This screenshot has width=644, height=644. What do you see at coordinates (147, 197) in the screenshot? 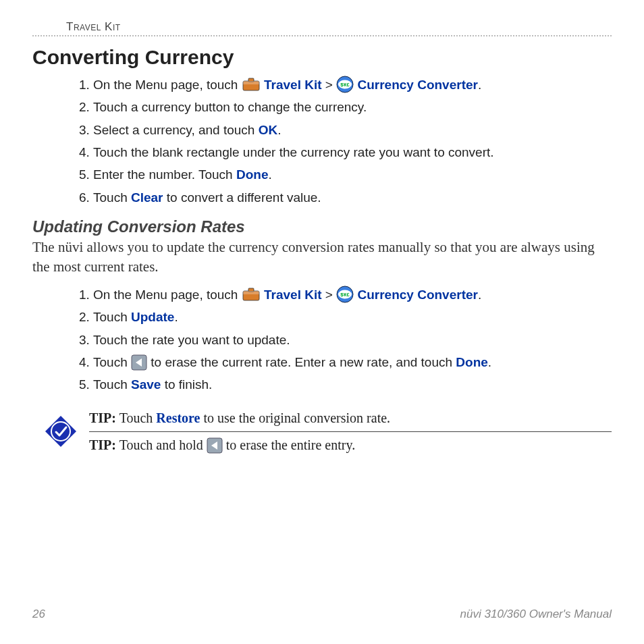
I see `clear-label: Clear` at bounding box center [147, 197].